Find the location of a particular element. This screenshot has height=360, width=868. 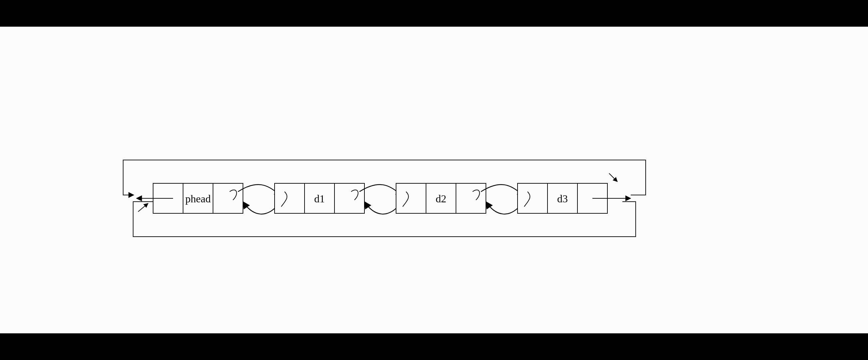

node-d3: d3 is located at coordinates (563, 198).